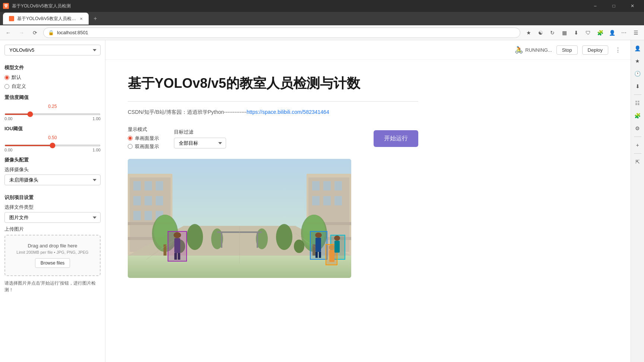  Describe the element at coordinates (288, 112) in the screenshot. I see `subtitle-link: https://space.bilibili.com/582341464` at that location.